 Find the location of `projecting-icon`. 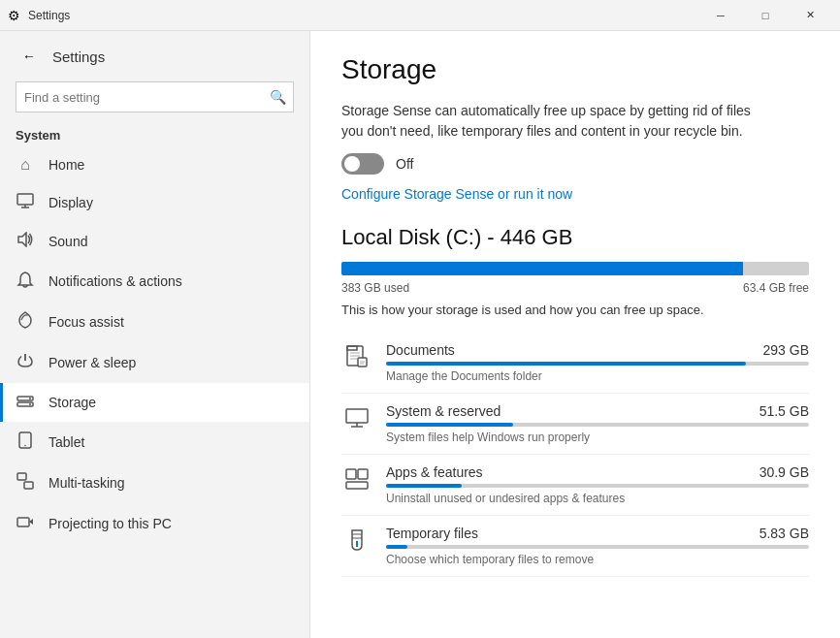

projecting-icon is located at coordinates (25, 524).